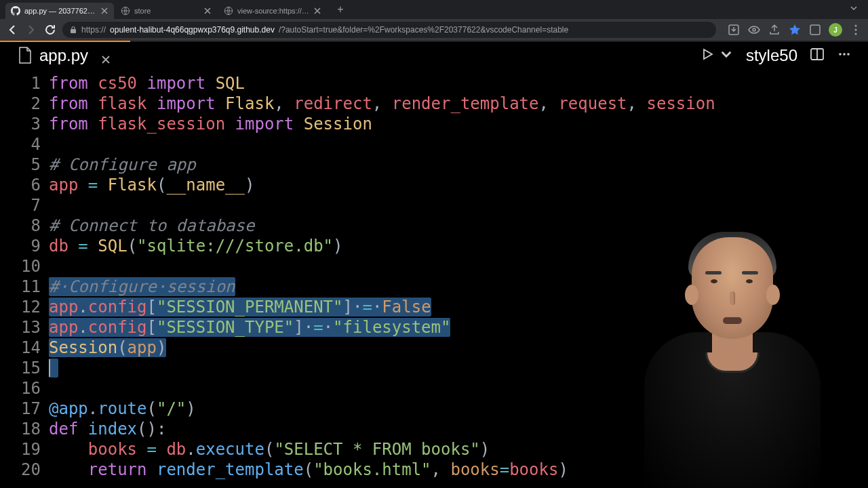 The image size is (868, 488). I want to click on line-number: 5, so click(24, 165).